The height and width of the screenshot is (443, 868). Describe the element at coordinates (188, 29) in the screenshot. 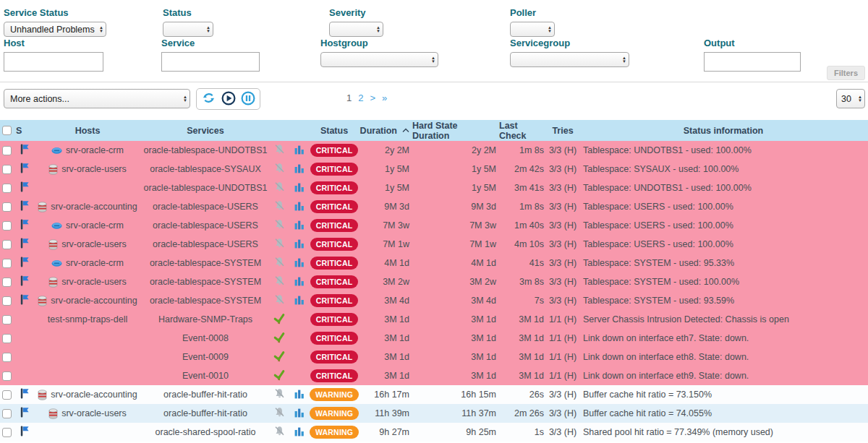

I see `status-select: ▲▼` at that location.